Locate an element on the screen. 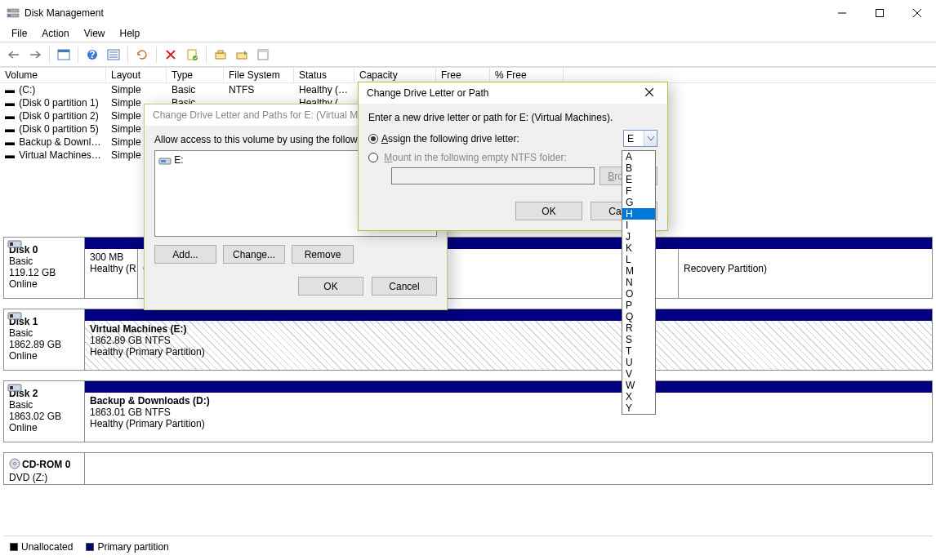 The width and height of the screenshot is (936, 560). dropdown-option: Q is located at coordinates (639, 317).